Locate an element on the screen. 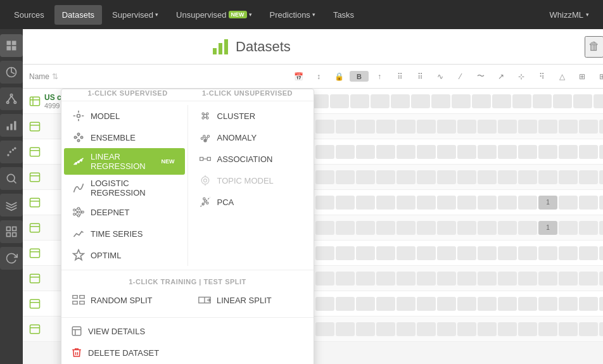  model-icon is located at coordinates (79, 116).